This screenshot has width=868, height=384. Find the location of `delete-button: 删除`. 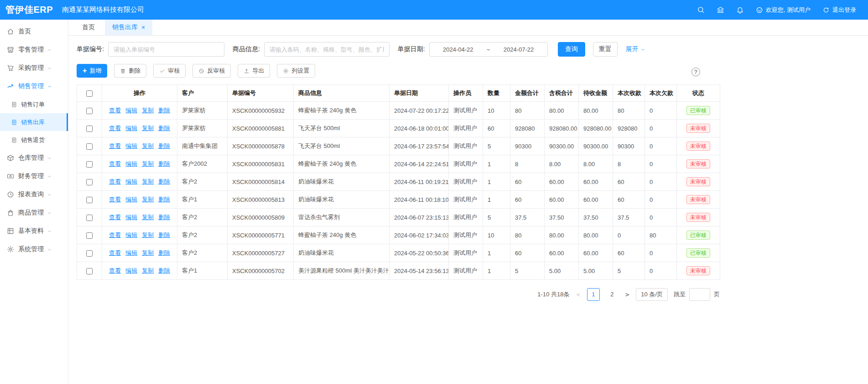

delete-button: 删除 is located at coordinates (130, 71).